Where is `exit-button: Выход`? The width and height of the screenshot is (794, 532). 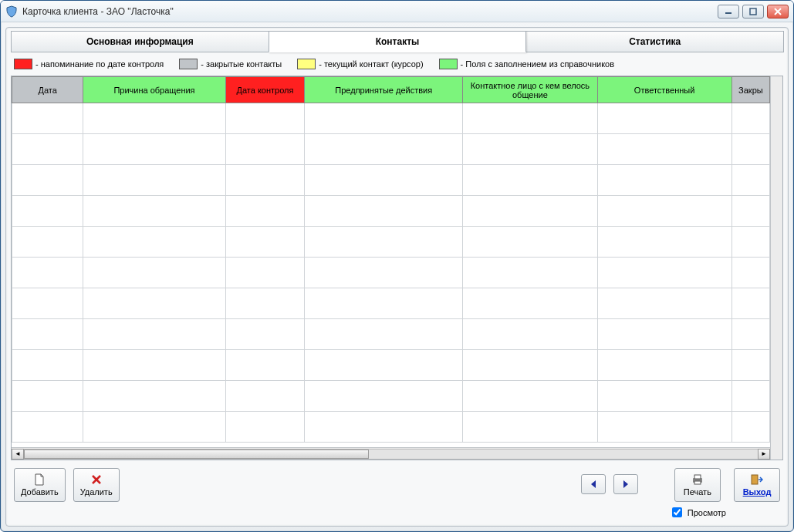
exit-button: Выход is located at coordinates (757, 485).